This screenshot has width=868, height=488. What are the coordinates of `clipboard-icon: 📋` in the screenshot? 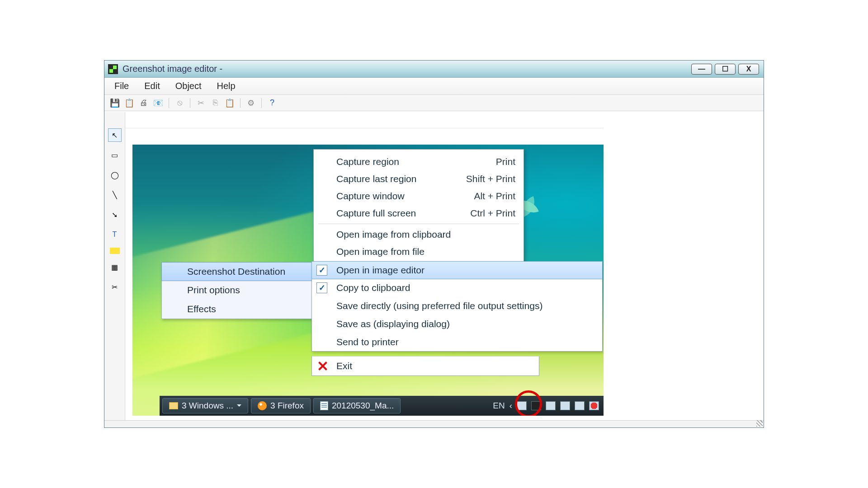 It's located at (129, 103).